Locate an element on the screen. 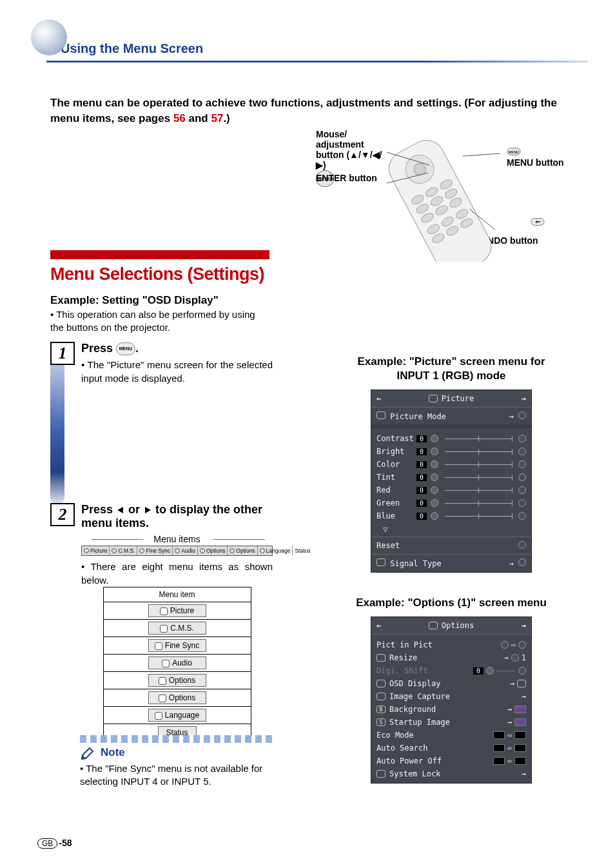  step1-title-b: . is located at coordinates (137, 348).